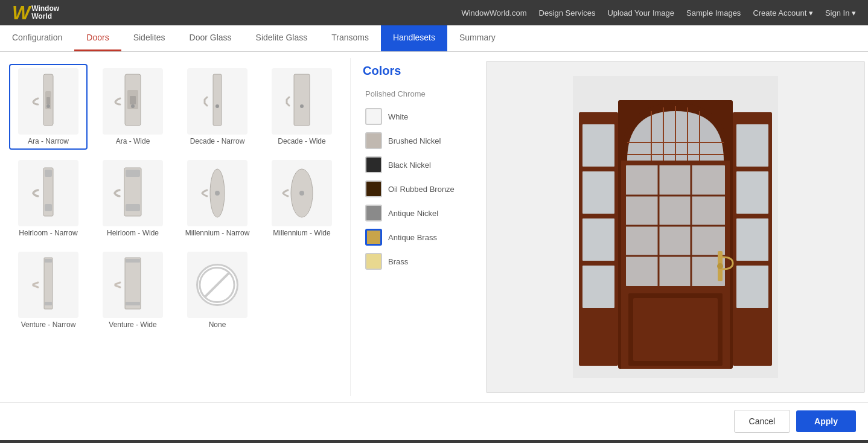 This screenshot has height=443, width=868. What do you see at coordinates (48, 199) in the screenshot?
I see `handleset-heirloom-narrow: Heirloom - Narrow` at bounding box center [48, 199].